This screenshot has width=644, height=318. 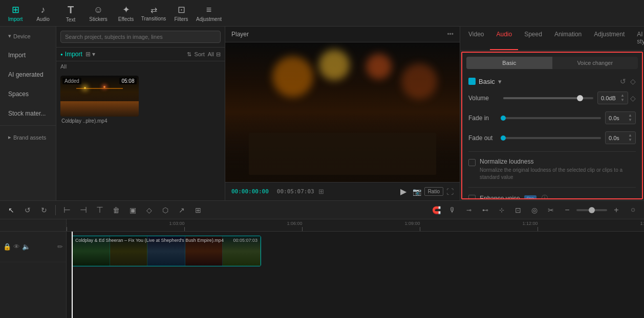 What do you see at coordinates (548, 98) in the screenshot?
I see `volume-slider` at bounding box center [548, 98].